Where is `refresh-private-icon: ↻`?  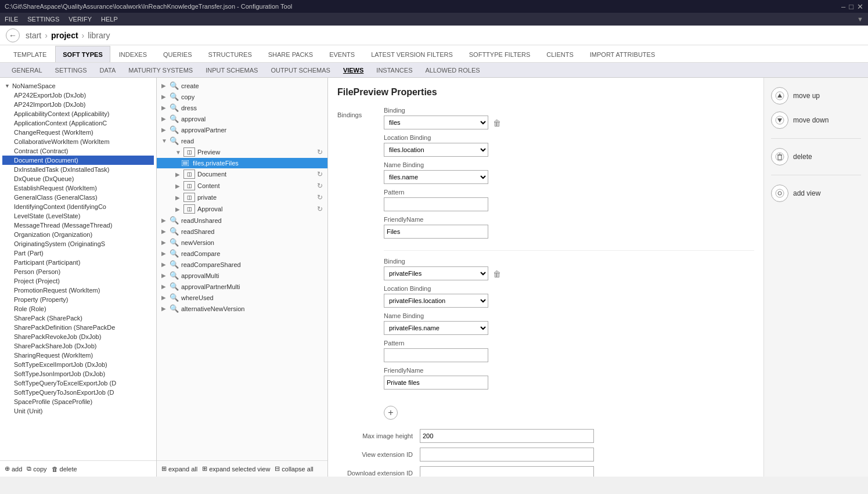
refresh-private-icon: ↻ is located at coordinates (320, 197).